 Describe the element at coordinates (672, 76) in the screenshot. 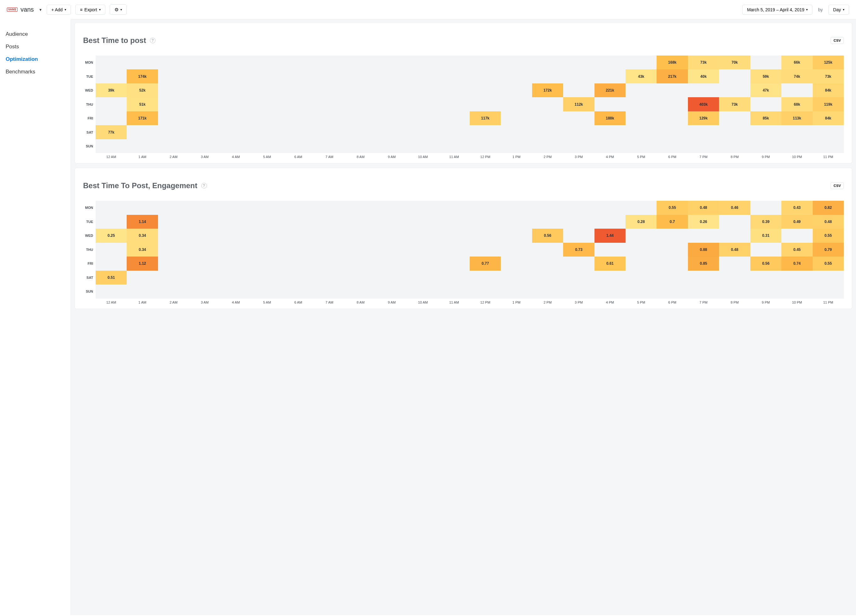

I see `heatmap-cell: 217k` at that location.